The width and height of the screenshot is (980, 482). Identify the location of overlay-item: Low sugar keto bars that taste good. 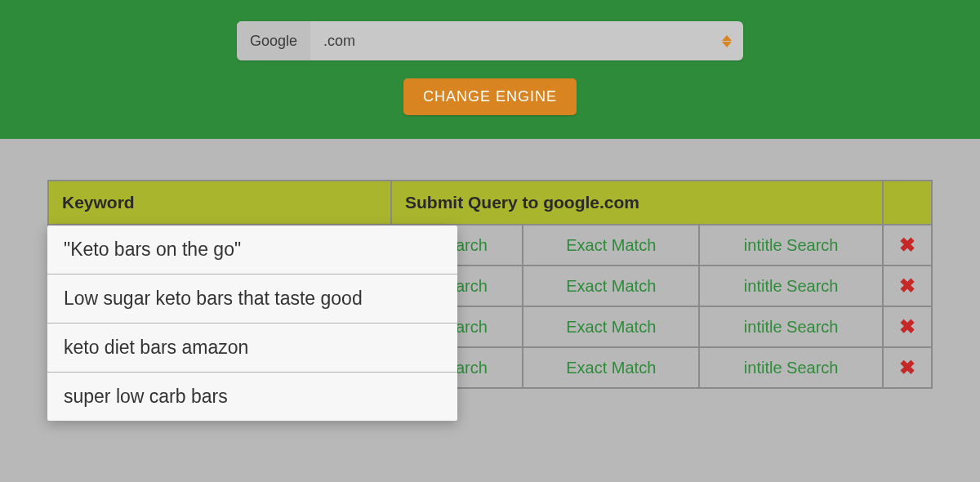
(252, 299).